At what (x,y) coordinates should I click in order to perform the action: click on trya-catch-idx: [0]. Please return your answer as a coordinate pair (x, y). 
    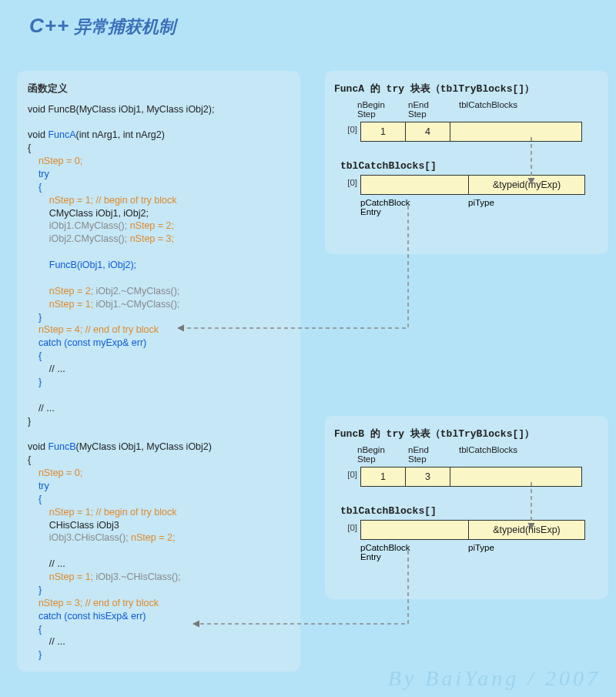
    Looking at the image, I should click on (349, 183).